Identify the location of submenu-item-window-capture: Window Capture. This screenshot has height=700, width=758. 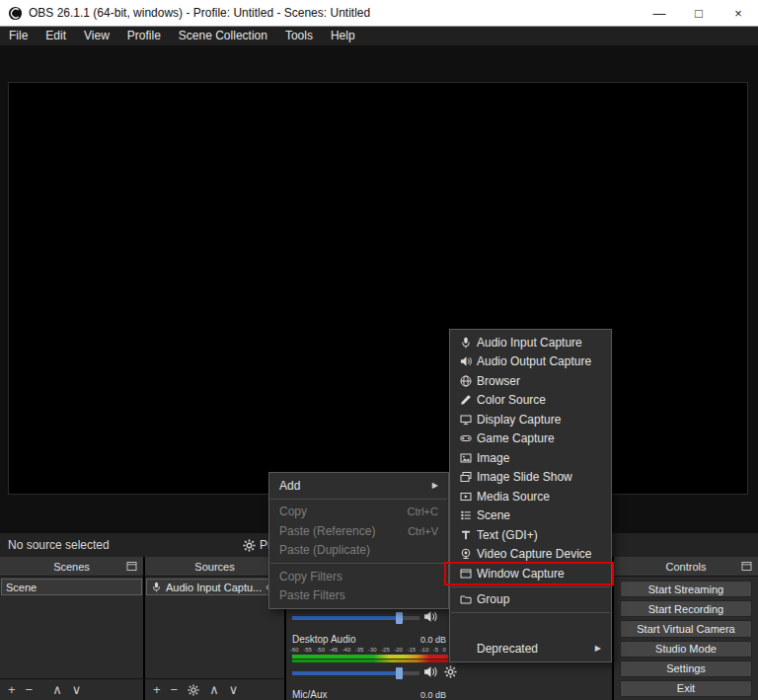
(531, 574).